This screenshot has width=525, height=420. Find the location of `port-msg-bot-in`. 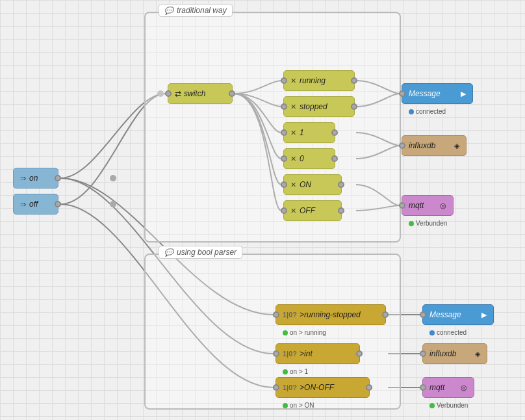

port-msg-bot-in is located at coordinates (423, 315).